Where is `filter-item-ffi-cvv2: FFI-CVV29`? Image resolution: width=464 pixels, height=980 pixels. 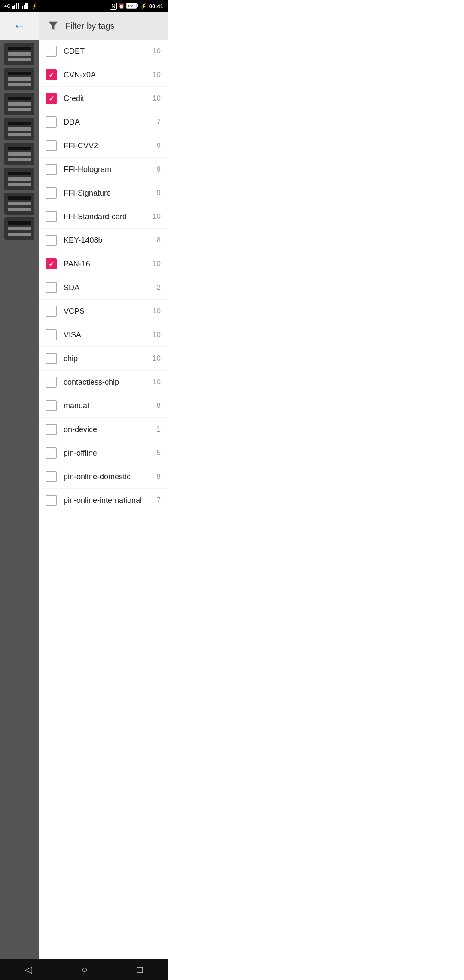 filter-item-ffi-cvv2: FFI-CVV29 is located at coordinates (103, 146).